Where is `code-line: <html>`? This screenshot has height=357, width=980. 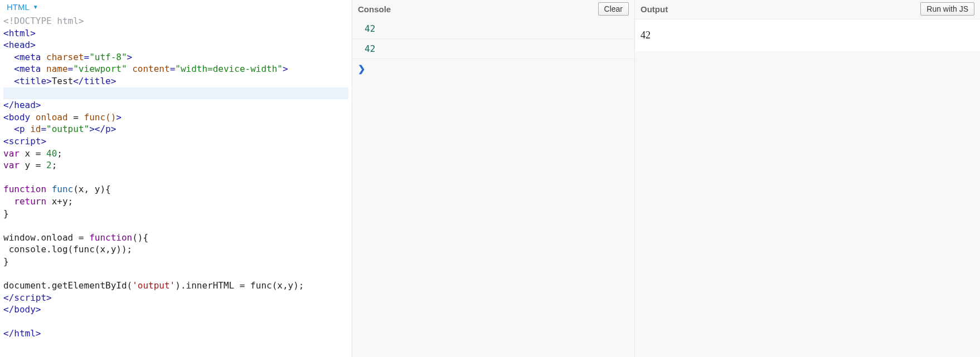
code-line: <html> is located at coordinates (176, 33).